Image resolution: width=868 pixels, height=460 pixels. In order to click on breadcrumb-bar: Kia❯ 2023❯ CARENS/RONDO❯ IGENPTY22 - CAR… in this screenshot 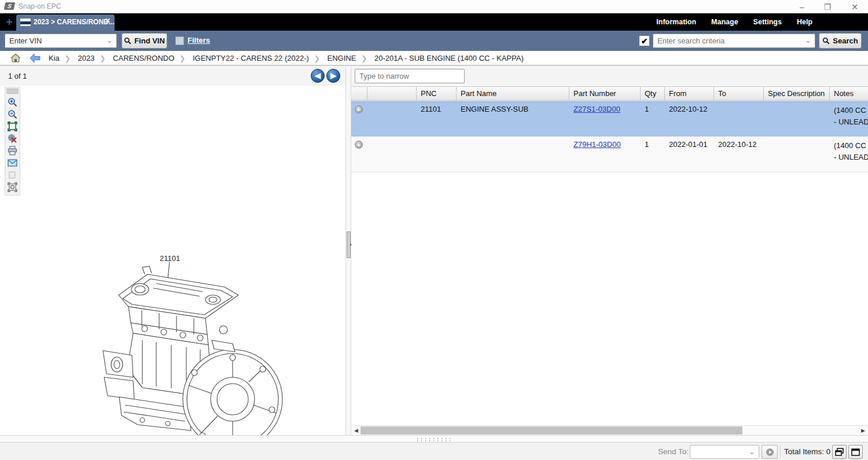, I will do `click(434, 58)`.